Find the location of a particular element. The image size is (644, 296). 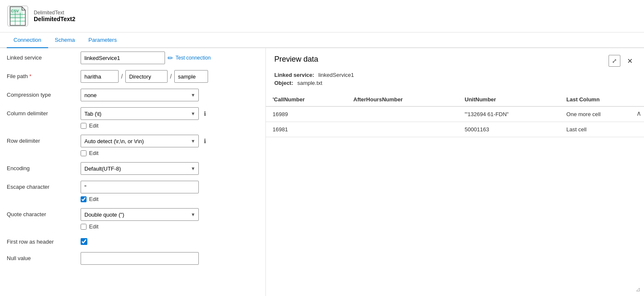

first-row-label: First row as header is located at coordinates (44, 240).